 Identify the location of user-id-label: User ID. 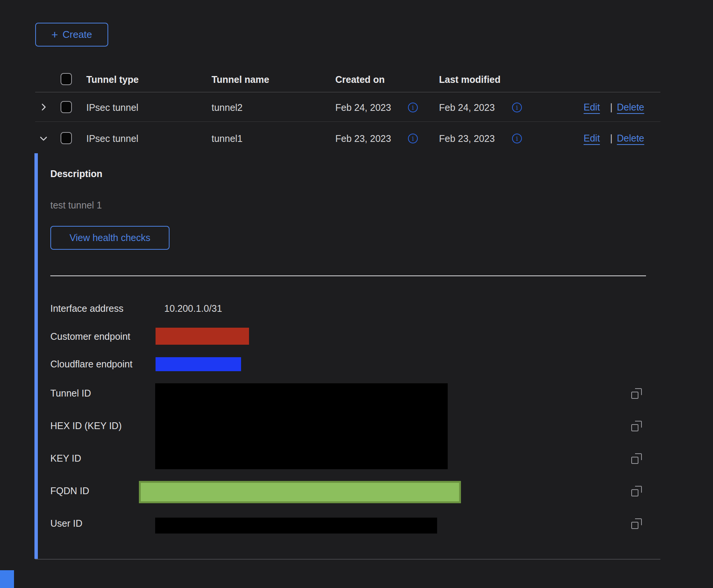
(67, 524).